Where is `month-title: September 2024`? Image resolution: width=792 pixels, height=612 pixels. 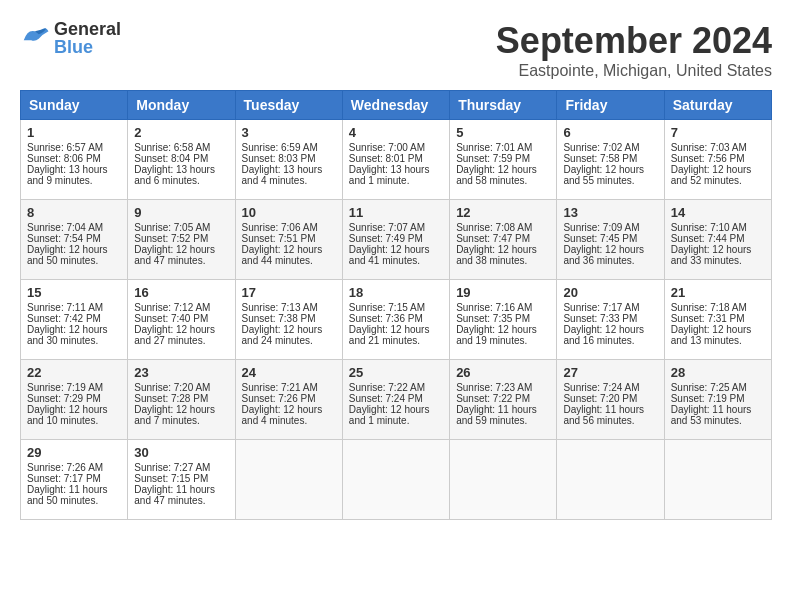
month-title: September 2024 is located at coordinates (634, 41).